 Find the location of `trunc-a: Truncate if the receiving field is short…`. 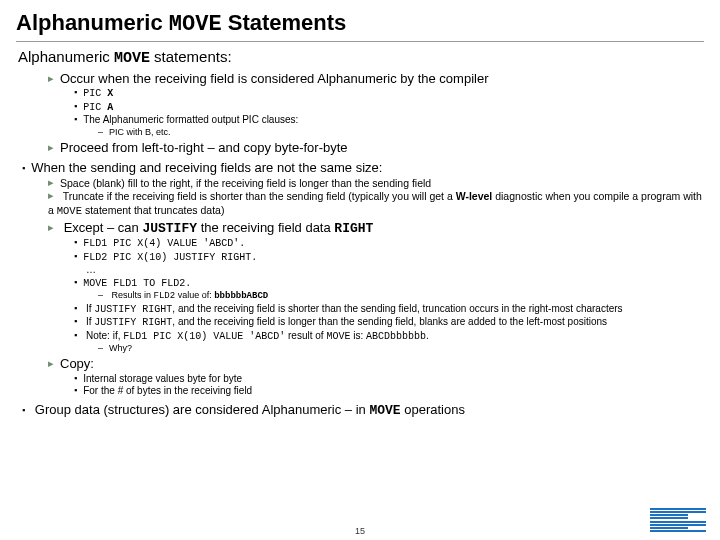

trunc-a: Truncate if the receiving field is short… is located at coordinates (260, 196).